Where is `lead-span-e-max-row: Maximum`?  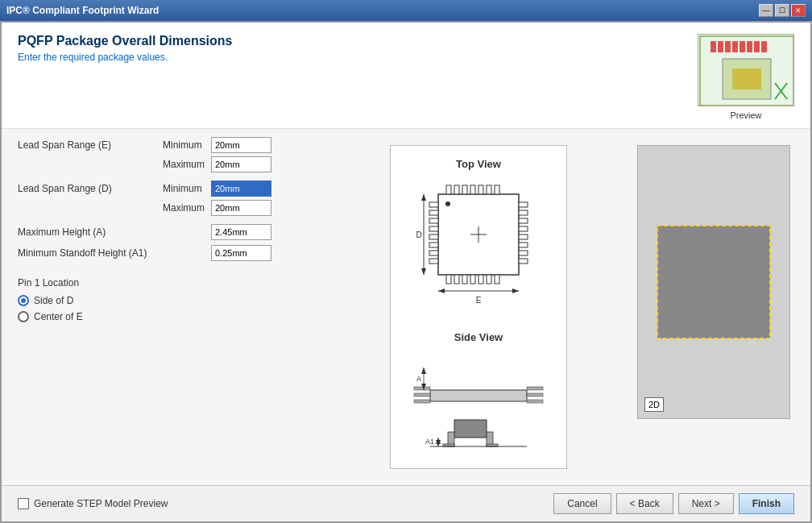
lead-span-e-max-row: Maximum is located at coordinates (239, 164).